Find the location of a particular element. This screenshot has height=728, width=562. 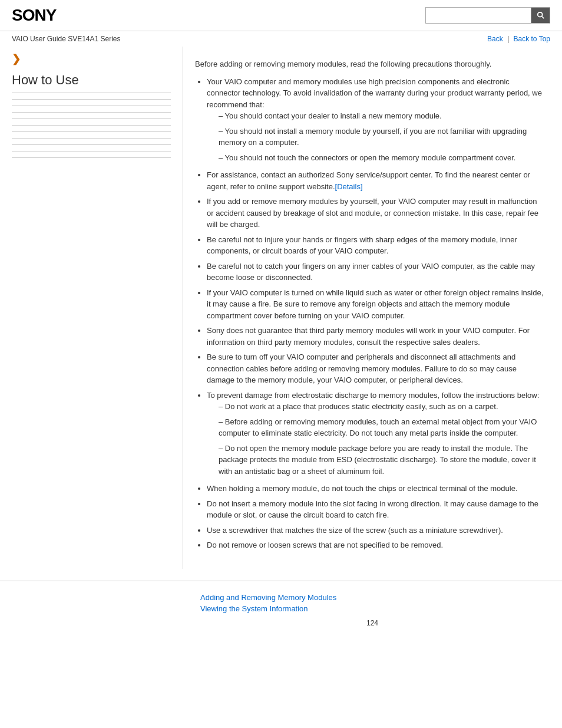

sub-list-1: You should contact your dealer to instal… is located at coordinates (382, 137).